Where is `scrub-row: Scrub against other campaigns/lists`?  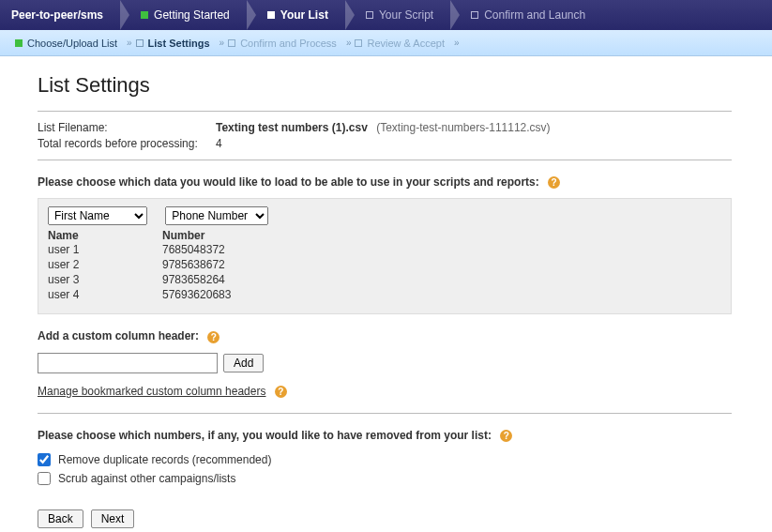
scrub-row: Scrub against other campaigns/lists is located at coordinates (385, 479).